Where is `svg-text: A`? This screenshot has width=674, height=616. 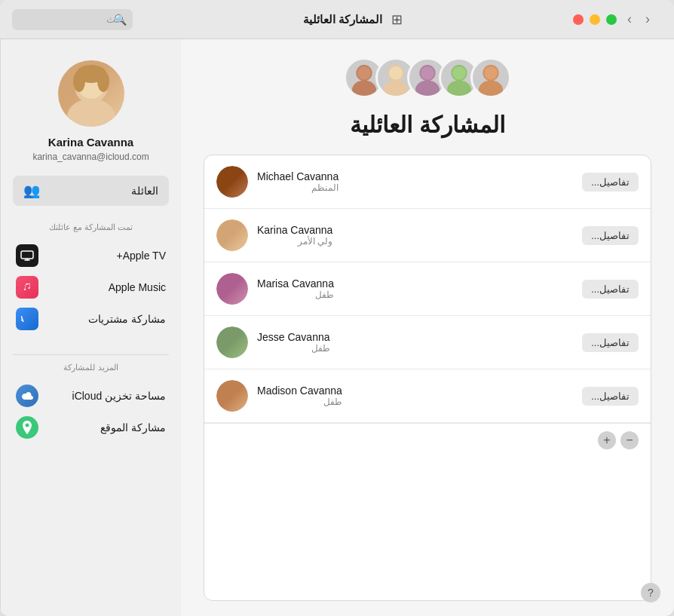
svg-text: A is located at coordinates (23, 319).